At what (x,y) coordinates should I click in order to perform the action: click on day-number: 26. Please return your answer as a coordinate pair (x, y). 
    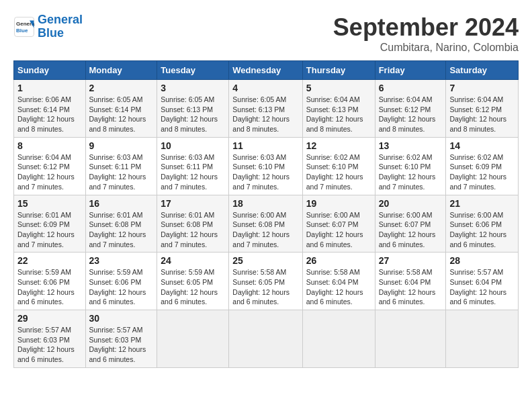
    Looking at the image, I should click on (339, 261).